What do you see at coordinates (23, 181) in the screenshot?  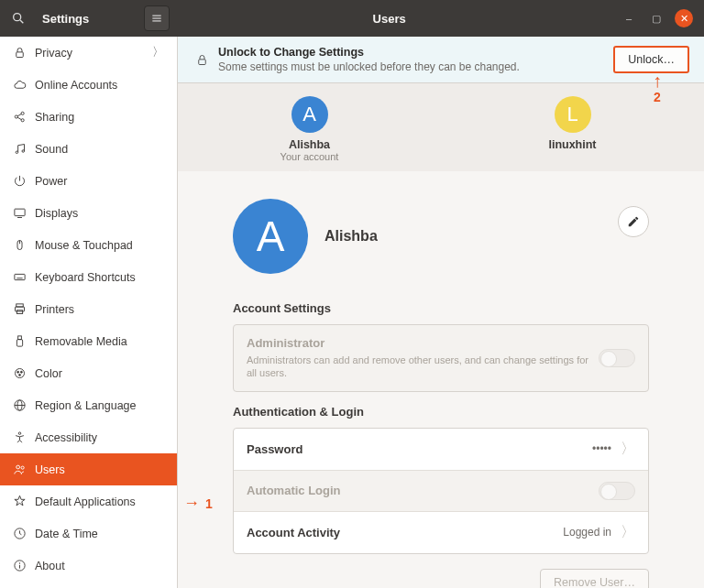 I see `power-icon` at bounding box center [23, 181].